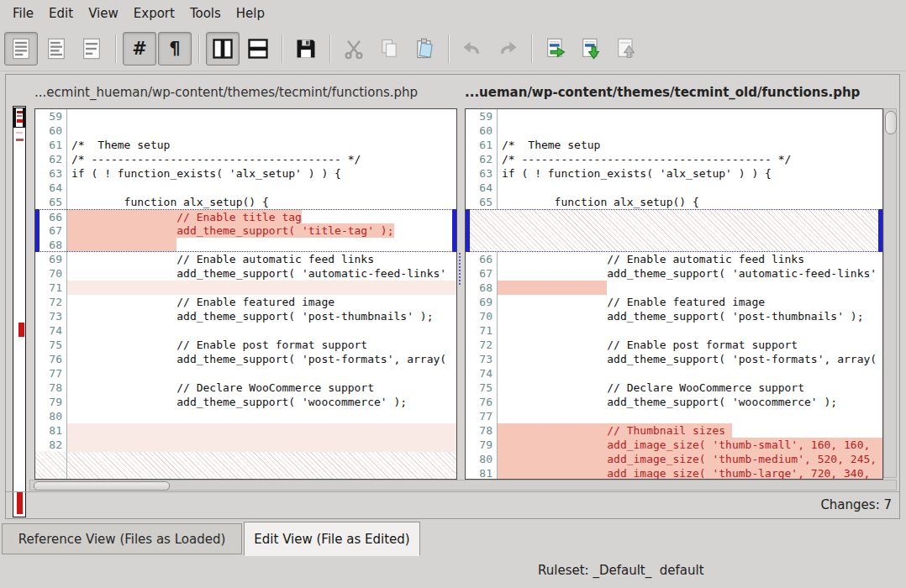  What do you see at coordinates (674, 316) in the screenshot?
I see `code-line: 70 add_theme_support( 'post-thumbnails' …` at bounding box center [674, 316].